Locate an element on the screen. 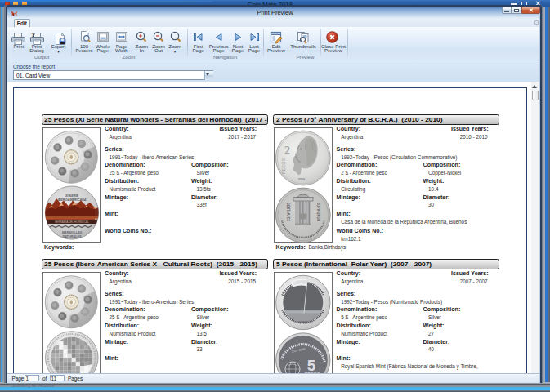  svg-text: NATURALES is located at coordinates (72, 237).